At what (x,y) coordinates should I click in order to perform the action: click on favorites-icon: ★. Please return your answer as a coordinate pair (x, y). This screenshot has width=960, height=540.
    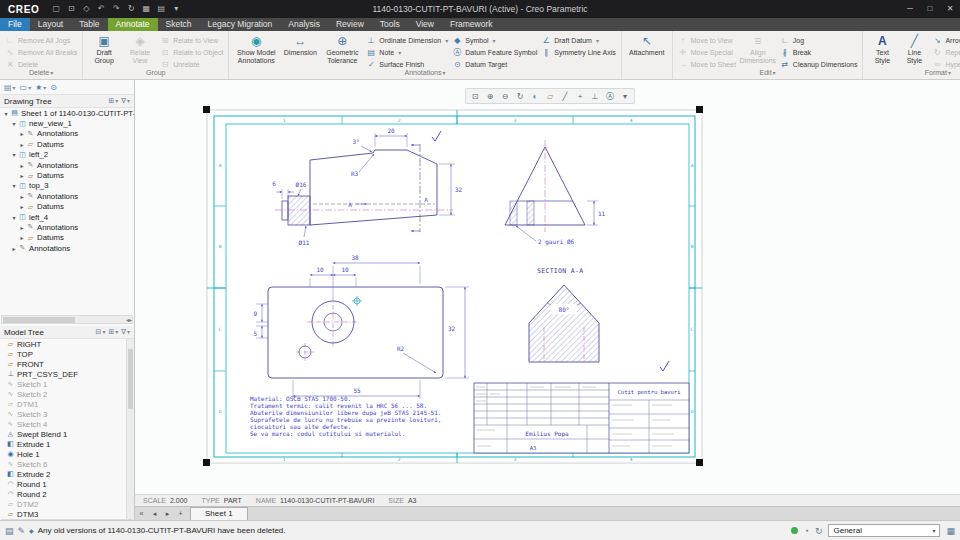
    Looking at the image, I should click on (40, 88).